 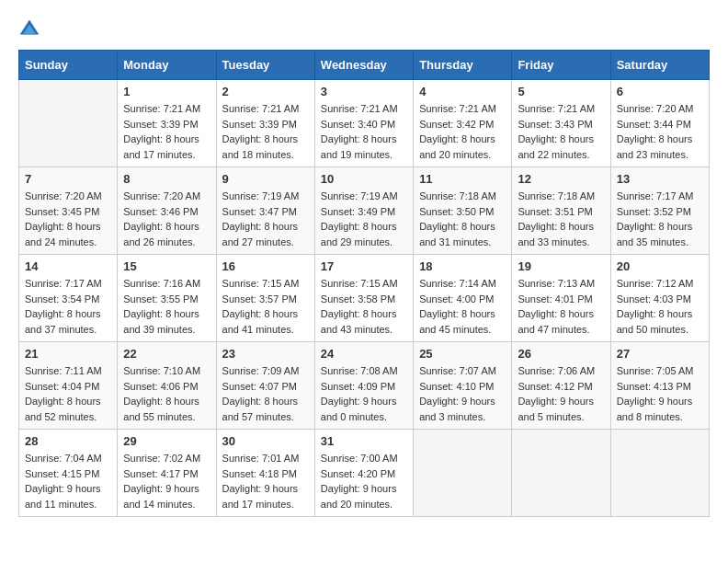 What do you see at coordinates (462, 306) in the screenshot?
I see `day-info: Sunrise: 7:14 AMSunset: 4:00 PMDaylight:…` at bounding box center [462, 306].